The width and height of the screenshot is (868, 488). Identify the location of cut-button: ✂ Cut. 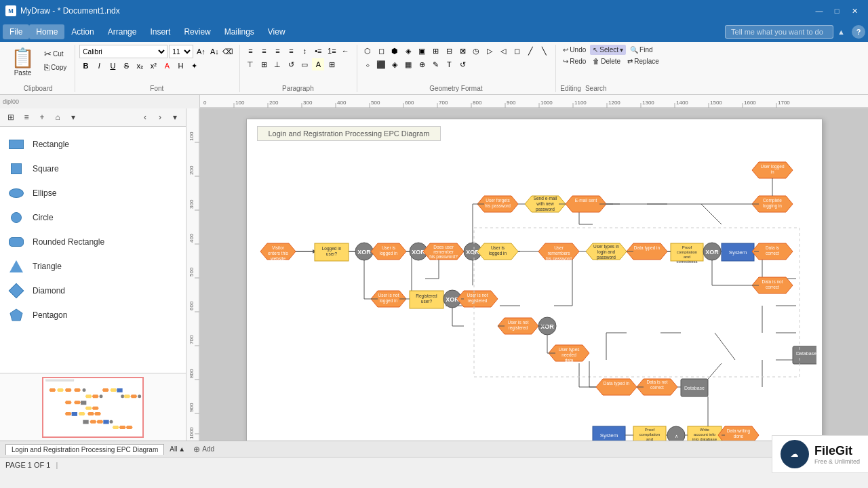
(56, 54).